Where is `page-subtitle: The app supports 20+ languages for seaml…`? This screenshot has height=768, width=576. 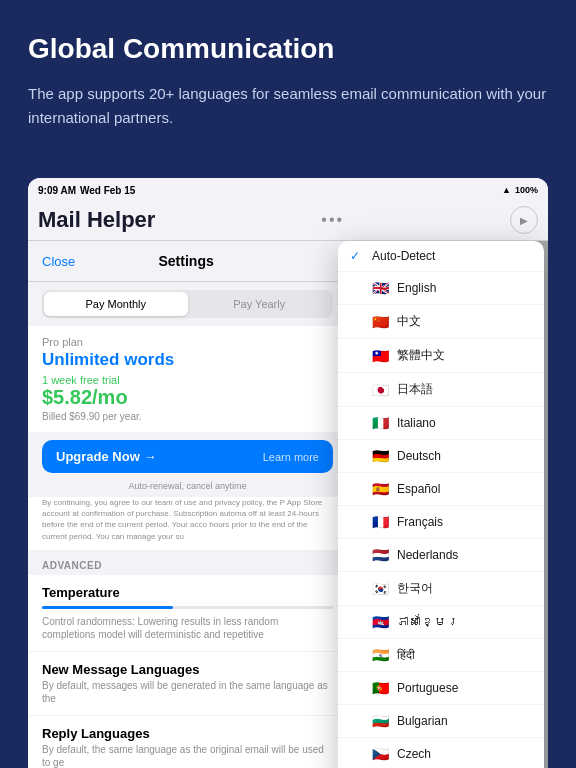
page-subtitle: The app supports 20+ languages for seaml… is located at coordinates (288, 106).